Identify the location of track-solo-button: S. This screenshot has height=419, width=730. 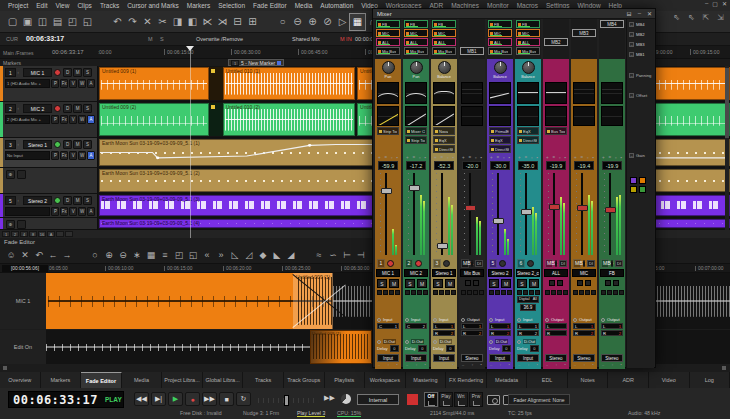
(88, 144).